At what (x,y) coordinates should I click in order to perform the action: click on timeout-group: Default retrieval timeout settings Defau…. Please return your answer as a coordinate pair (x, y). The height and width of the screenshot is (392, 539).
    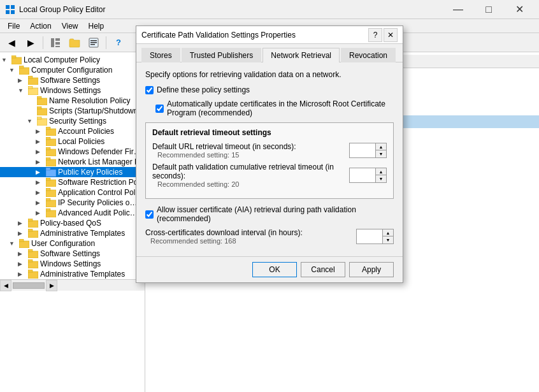
    Looking at the image, I should click on (270, 161).